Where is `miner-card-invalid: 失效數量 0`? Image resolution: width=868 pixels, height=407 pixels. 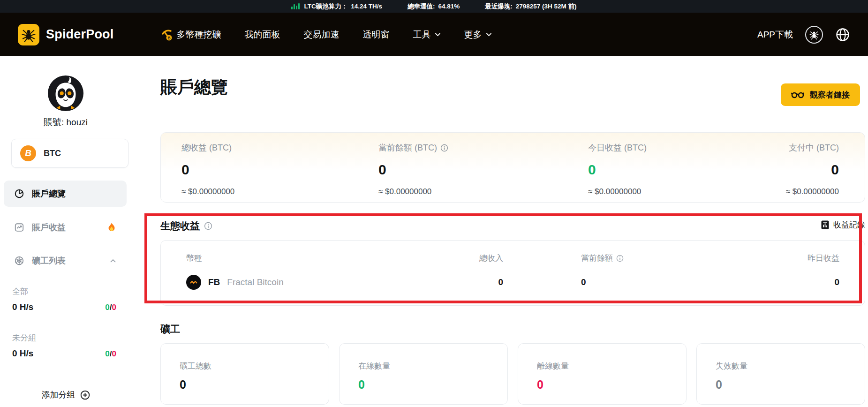 miner-card-invalid: 失效數量 0 is located at coordinates (781, 374).